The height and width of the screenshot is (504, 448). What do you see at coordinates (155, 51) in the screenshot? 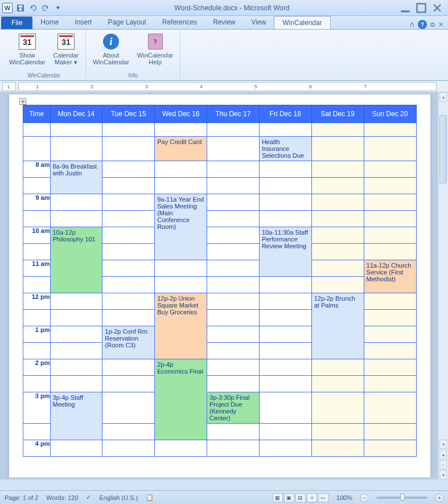
I see `wincalendar-help-button: ?WinCalendarHelp` at bounding box center [155, 51].